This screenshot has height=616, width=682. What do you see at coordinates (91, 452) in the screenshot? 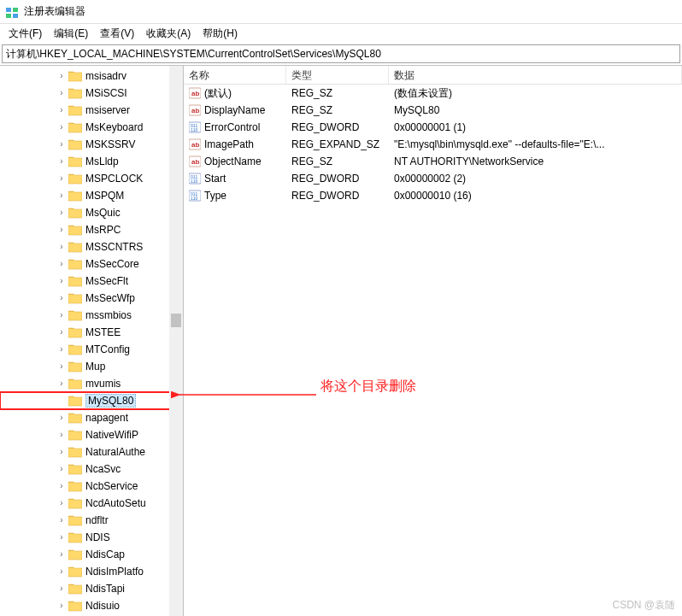
I see `tree-node: ›NaturalAuthe` at bounding box center [91, 452].